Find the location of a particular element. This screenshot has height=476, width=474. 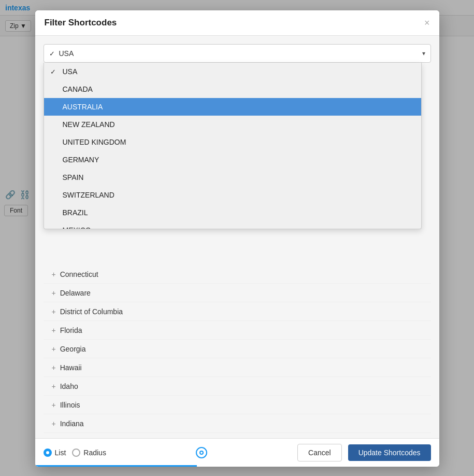

radio-radius: Radius is located at coordinates (89, 453).